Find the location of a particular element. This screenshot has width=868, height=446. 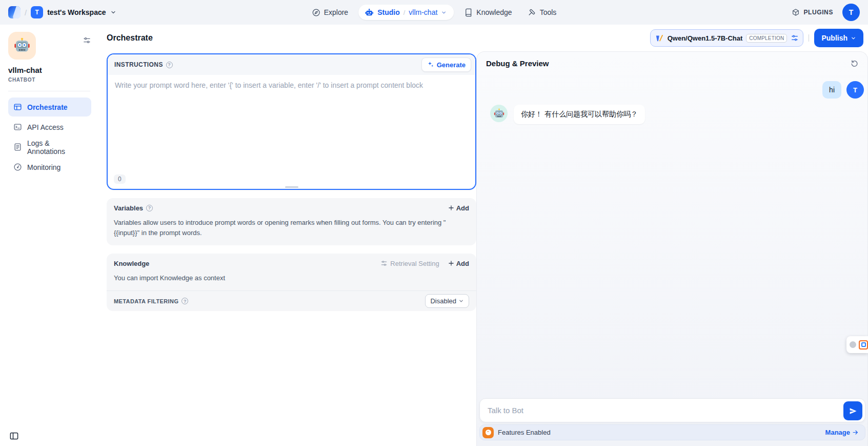

model-name: Qwen/Qwen1.5-7B-Chat is located at coordinates (705, 38).